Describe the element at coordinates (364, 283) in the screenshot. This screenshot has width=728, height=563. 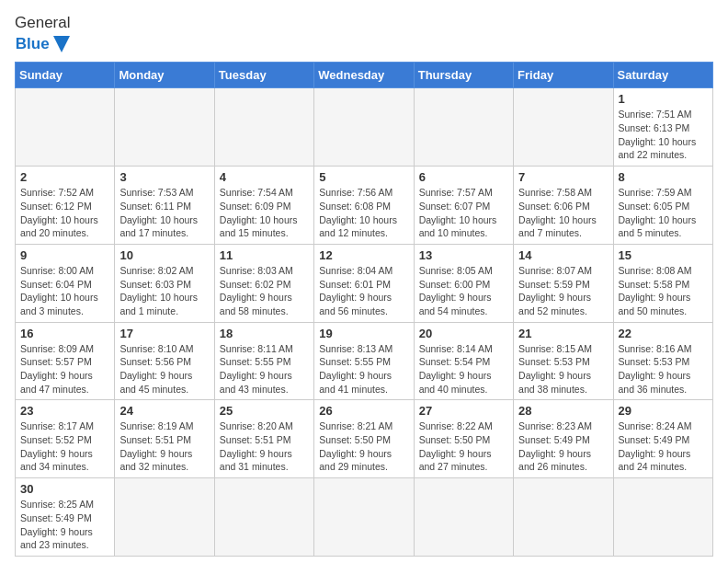
I see `week-row-3: 9Sunrise: 8:00 AM Sunset: 6:04 PM Daylig…` at that location.